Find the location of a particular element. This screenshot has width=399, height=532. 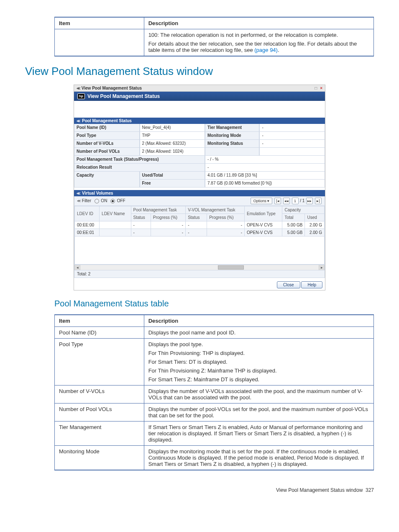

pool-type-value: THP is located at coordinates (172, 136).